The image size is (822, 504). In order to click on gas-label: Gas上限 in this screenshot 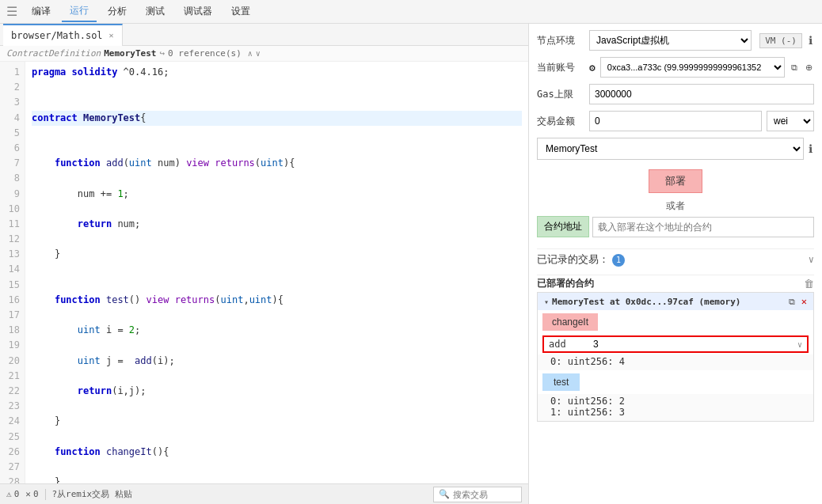, I will do `click(561, 95)`.